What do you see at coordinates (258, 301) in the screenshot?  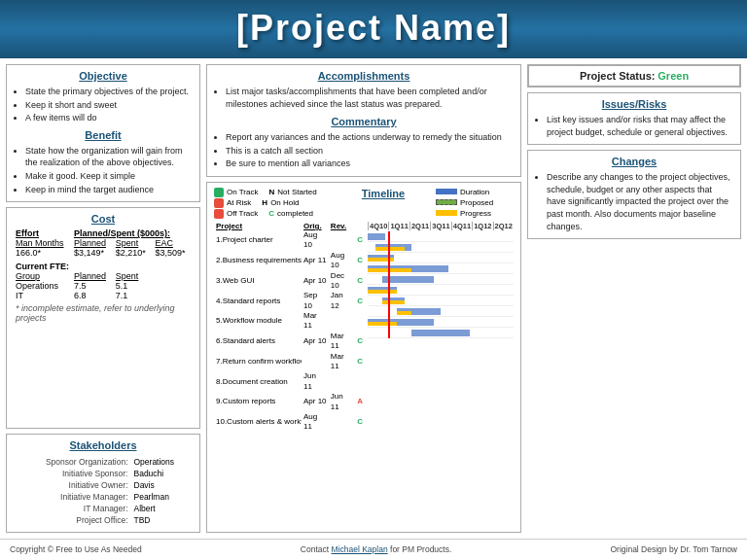 I see `project-name: 4.Standard reports` at bounding box center [258, 301].